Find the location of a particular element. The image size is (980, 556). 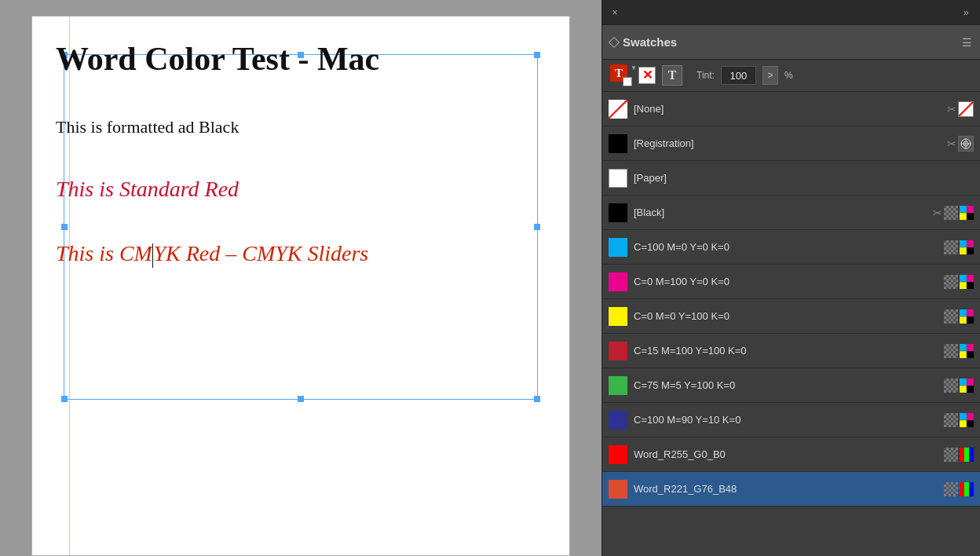

swatch-name-word-red: Word_R255_G0_B0 is located at coordinates (785, 454).